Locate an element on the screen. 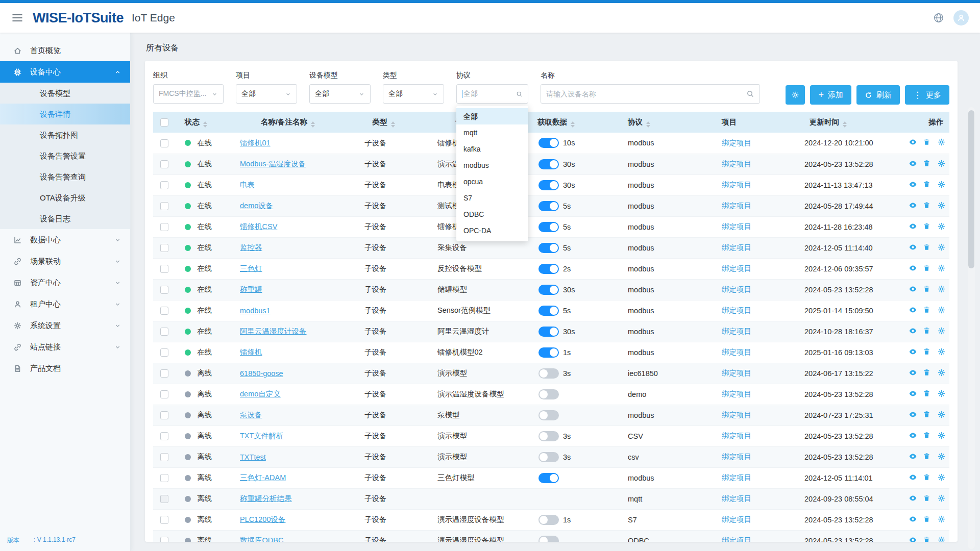 The width and height of the screenshot is (980, 551). column-header: 更新时间 is located at coordinates (846, 122).